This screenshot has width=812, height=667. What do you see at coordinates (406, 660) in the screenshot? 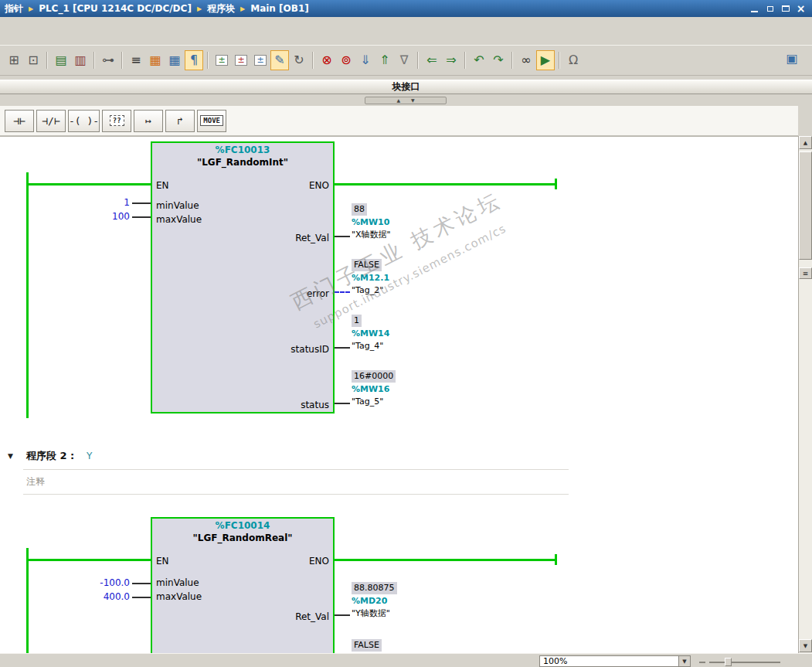
I see `status-bar: 100% ▼` at bounding box center [406, 660].